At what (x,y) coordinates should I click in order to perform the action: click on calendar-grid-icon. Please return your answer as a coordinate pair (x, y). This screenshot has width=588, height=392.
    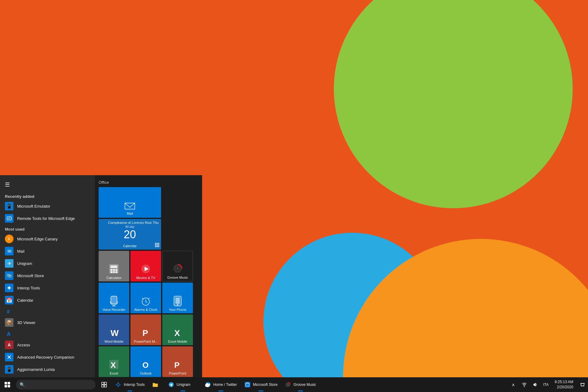
    Looking at the image, I should click on (157, 245).